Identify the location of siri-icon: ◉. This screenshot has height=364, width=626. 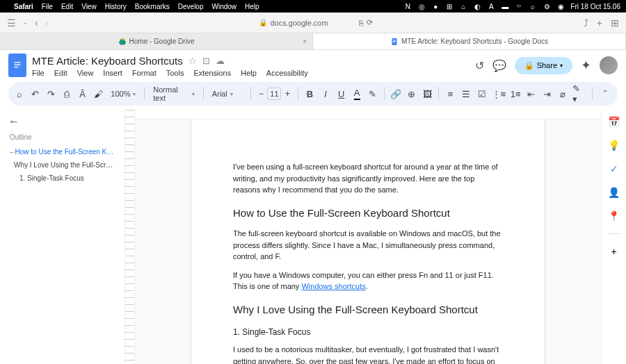
(561, 6).